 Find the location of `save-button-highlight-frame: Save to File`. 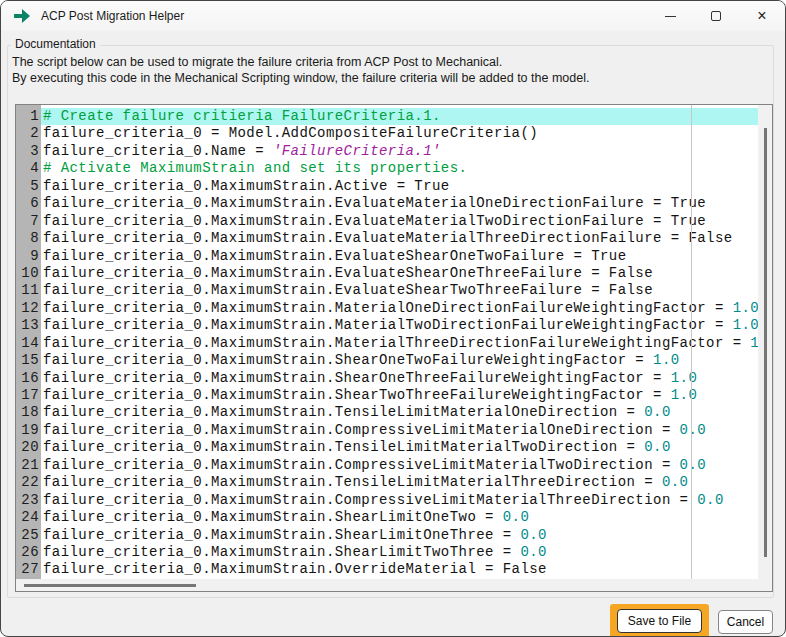

save-button-highlight-frame: Save to File is located at coordinates (660, 620).